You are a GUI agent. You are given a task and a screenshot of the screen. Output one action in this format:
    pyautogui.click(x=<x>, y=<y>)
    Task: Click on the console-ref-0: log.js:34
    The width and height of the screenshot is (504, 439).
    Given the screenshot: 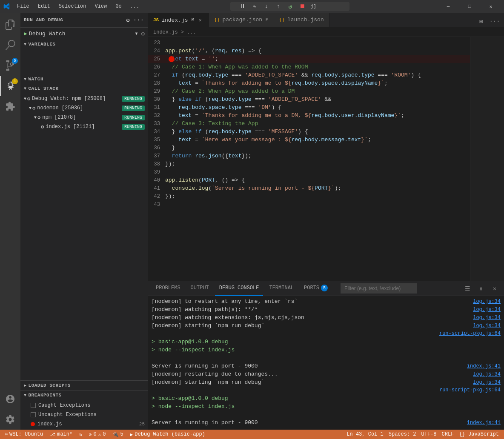 What is the action you would take?
    pyautogui.click(x=487, y=302)
    